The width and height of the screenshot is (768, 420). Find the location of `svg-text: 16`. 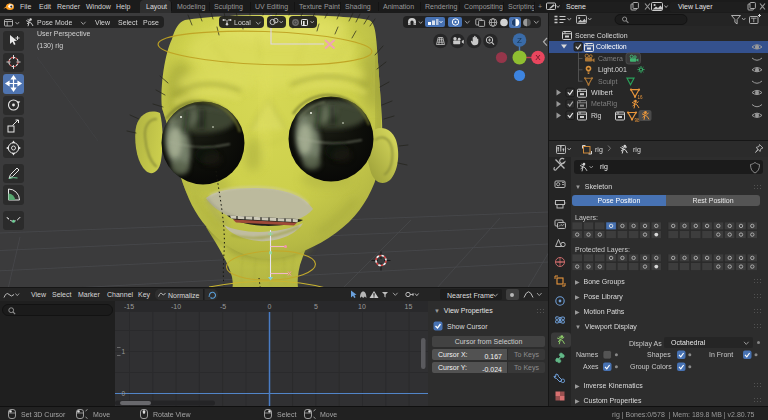

svg-text: 16 is located at coordinates (641, 98).